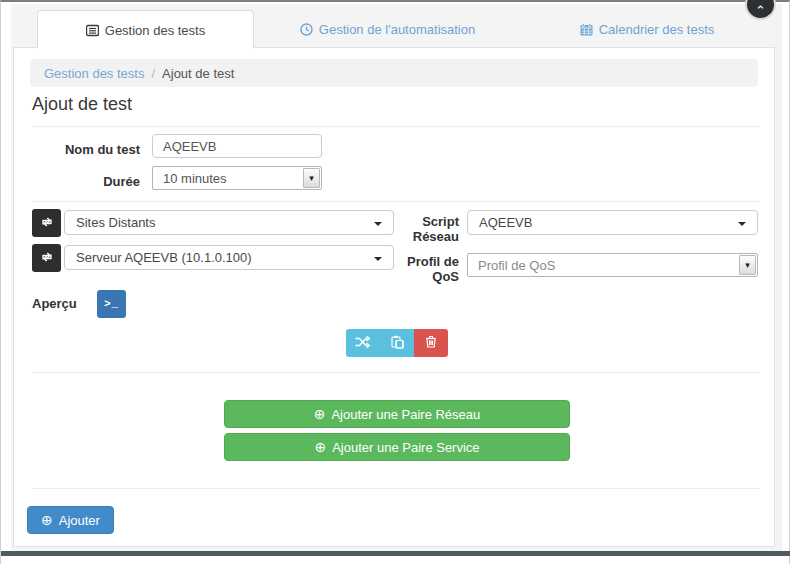 This screenshot has height=564, width=790. Describe the element at coordinates (164, 258) in the screenshot. I see `serveur-value: Serveur AQEEVB (10.1.0.100)` at that location.